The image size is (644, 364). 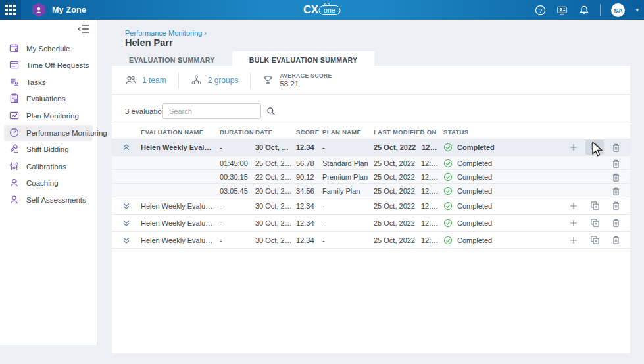 I want to click on sidebar-item-label: Calibrations, so click(x=46, y=167).